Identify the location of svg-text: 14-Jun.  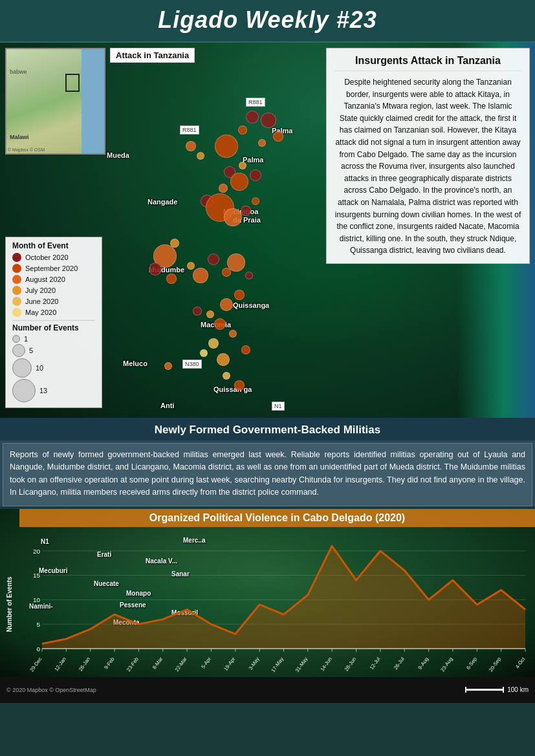
(326, 664).